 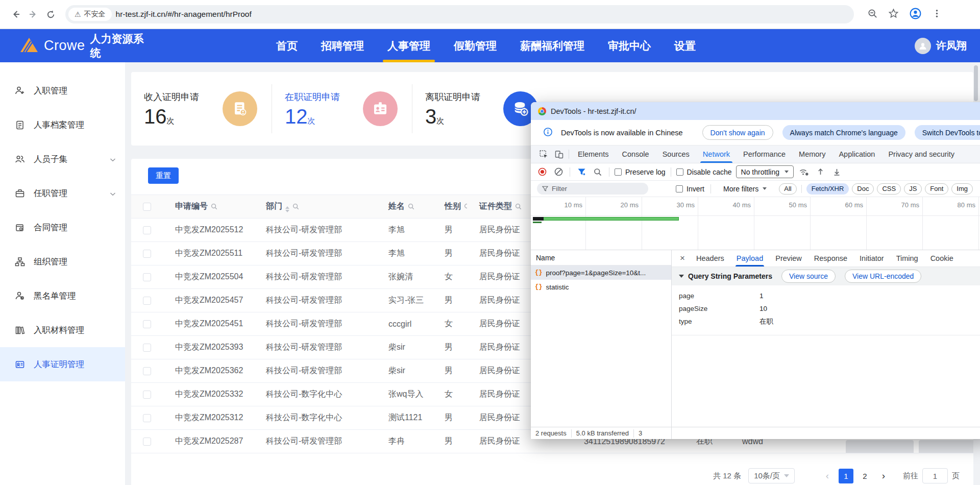 What do you see at coordinates (409, 46) in the screenshot?
I see `menu-item-hr: 人事管理` at bounding box center [409, 46].